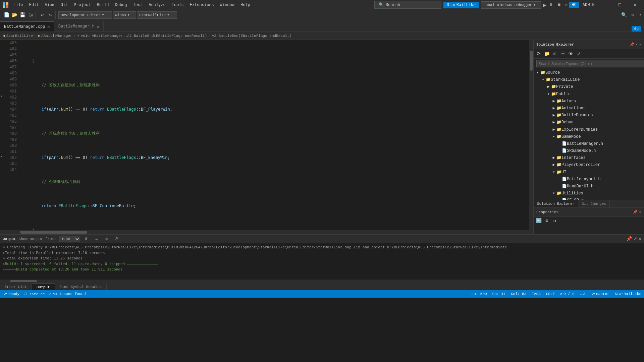 The width and height of the screenshot is (644, 362). I want to click on solution-explorer-search, so click(590, 64).